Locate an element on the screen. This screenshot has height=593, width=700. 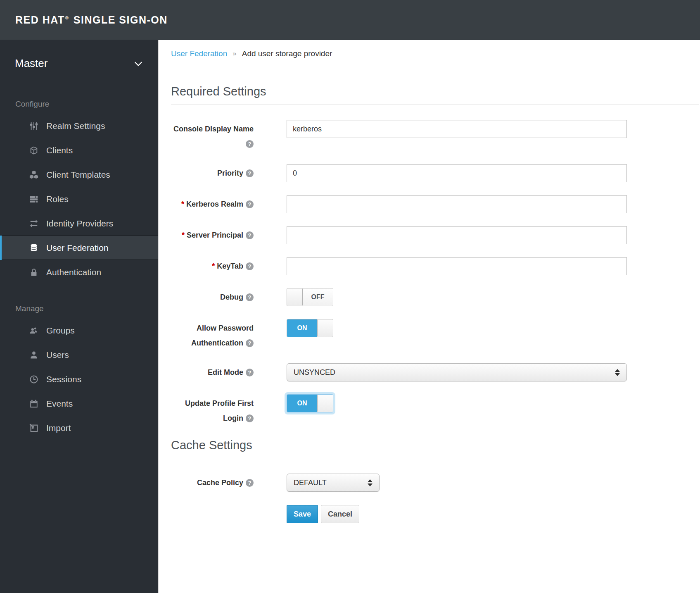
update-profile-first-login-label: Update Profile First Login is located at coordinates (212, 410).